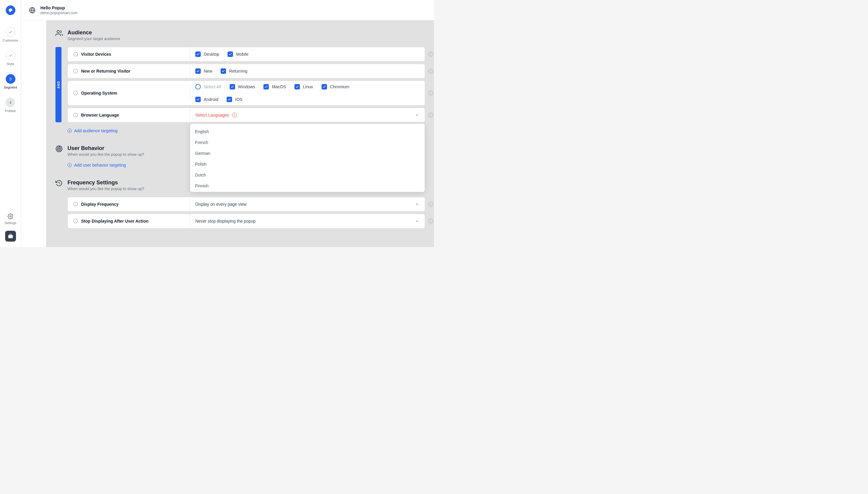 This screenshot has height=494, width=868. I want to click on section-title: Frequency Settings, so click(106, 183).